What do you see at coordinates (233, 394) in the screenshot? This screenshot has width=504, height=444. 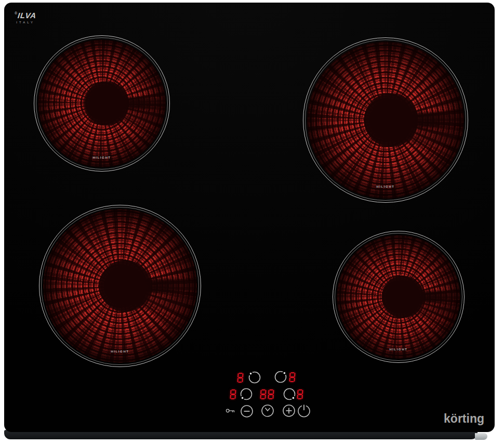 I see `power-display-front-left` at bounding box center [233, 394].